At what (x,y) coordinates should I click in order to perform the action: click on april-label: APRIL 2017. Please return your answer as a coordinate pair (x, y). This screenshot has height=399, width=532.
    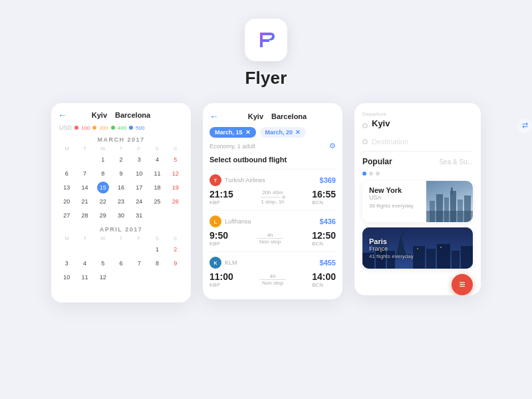
    Looking at the image, I should click on (121, 229).